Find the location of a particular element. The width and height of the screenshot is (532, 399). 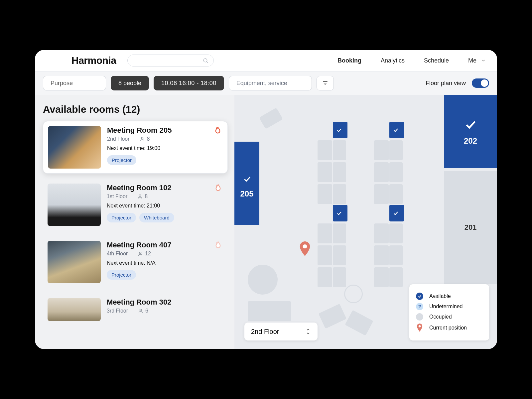

chevron-updown-icon is located at coordinates (308, 332).